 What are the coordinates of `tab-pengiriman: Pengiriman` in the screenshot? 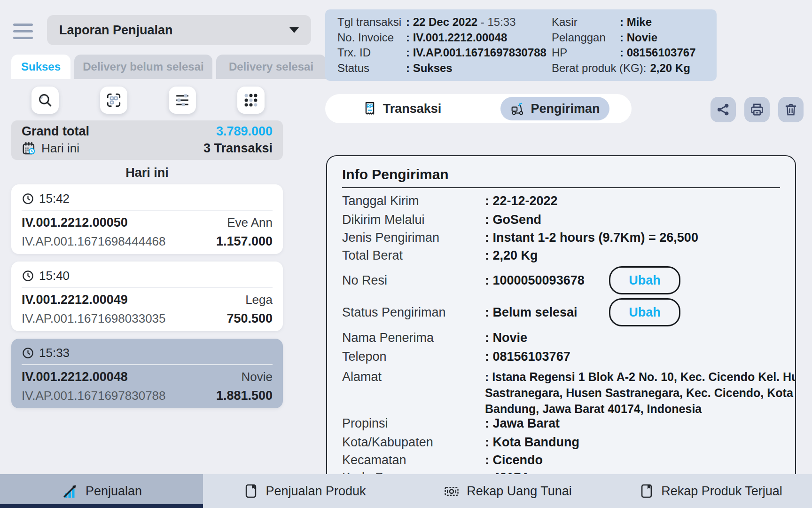 It's located at (554, 109).